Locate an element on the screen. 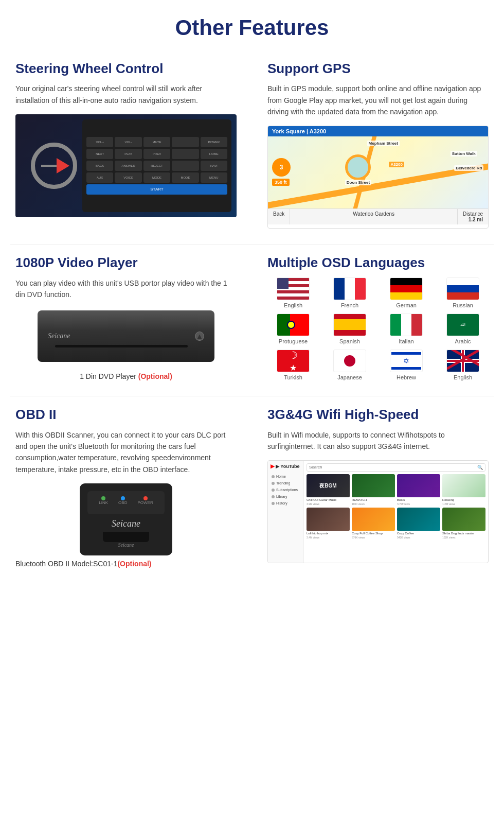  ctrl-btn: VOL+ is located at coordinates (100, 142).